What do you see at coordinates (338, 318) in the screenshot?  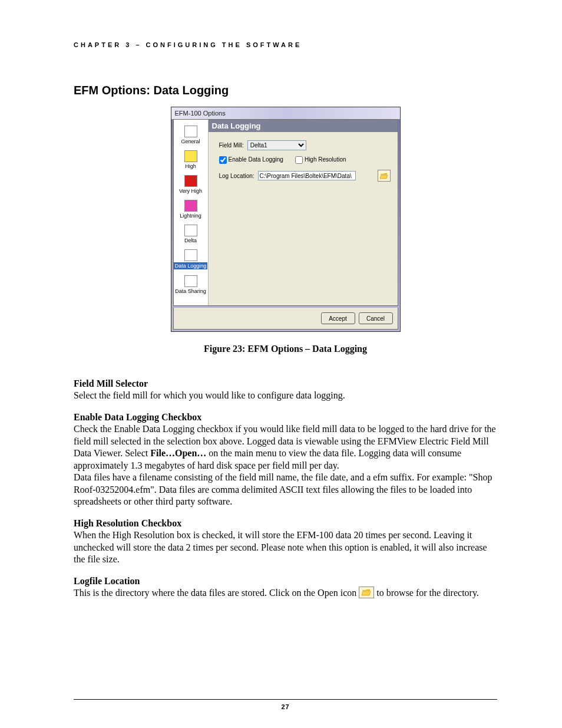 I see `accept-button: Accept` at bounding box center [338, 318].